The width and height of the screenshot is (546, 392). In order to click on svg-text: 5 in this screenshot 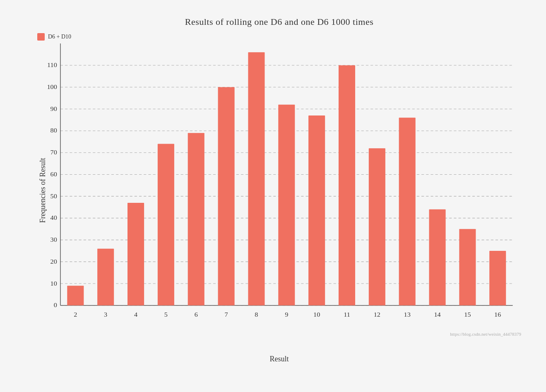, I will do `click(166, 315)`.